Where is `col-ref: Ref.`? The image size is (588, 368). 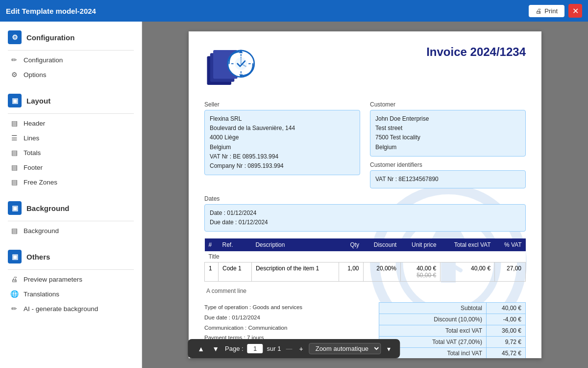
col-ref: Ref. is located at coordinates (235, 245).